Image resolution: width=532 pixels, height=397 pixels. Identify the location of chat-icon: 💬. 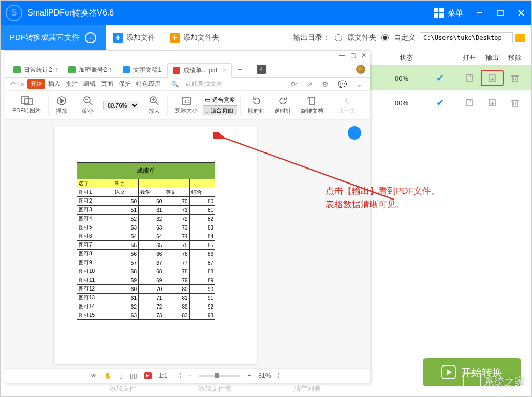
(343, 84).